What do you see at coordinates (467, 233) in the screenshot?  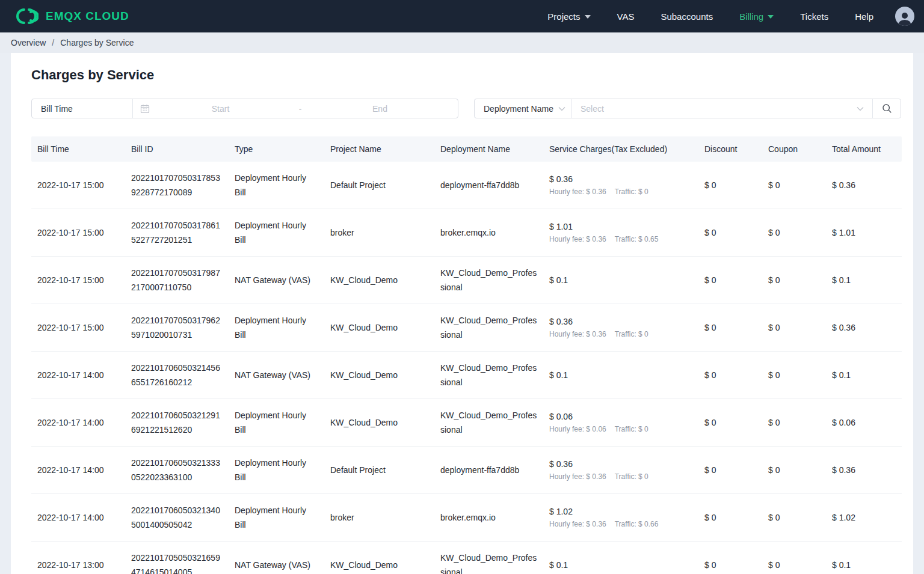 I see `table-row: 2022-10-17 15:00 20221017070503178615227…` at bounding box center [467, 233].